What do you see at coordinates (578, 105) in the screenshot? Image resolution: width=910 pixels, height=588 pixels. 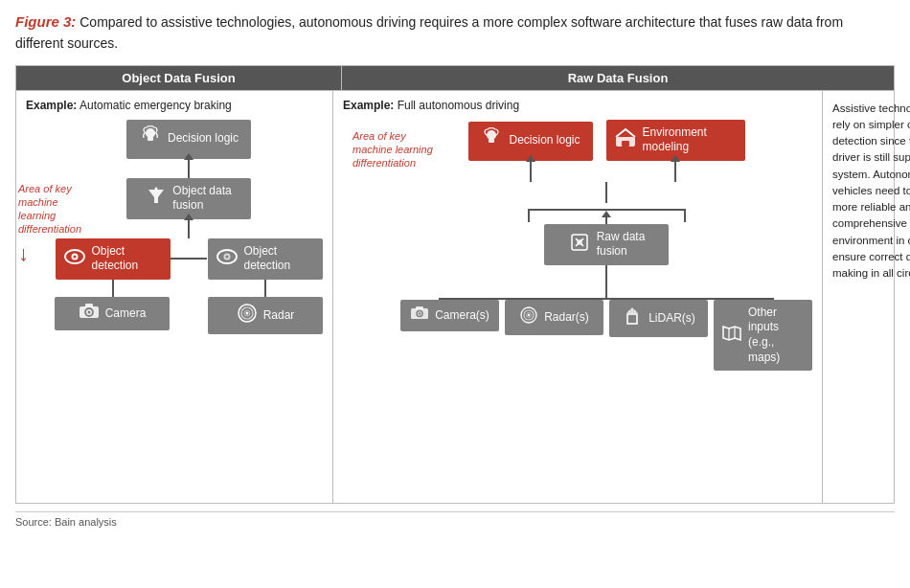 I see `right-example-label: Example: Full autonomous driving` at bounding box center [578, 105].